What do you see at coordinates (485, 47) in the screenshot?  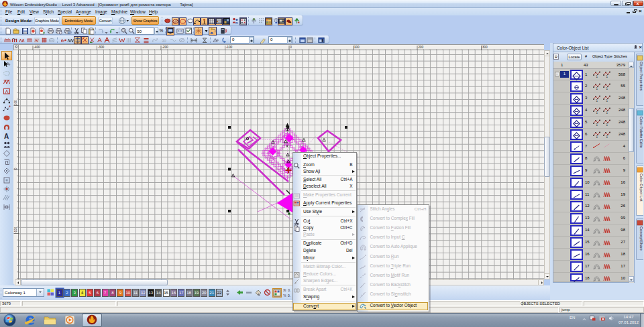 I see `svg-text: 300` at bounding box center [485, 47].